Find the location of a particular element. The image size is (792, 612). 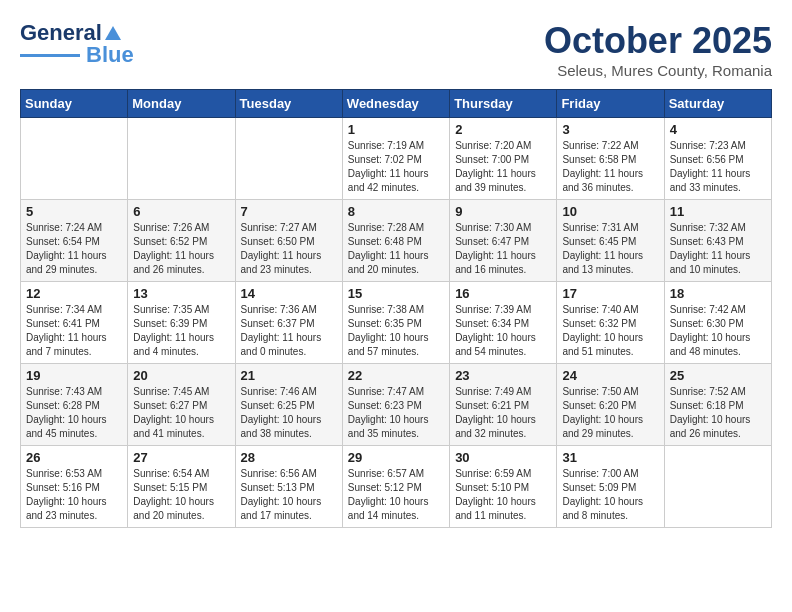

day-info: Sunrise: 7:00 AM Sunset: 5:09 PM Dayligh… is located at coordinates (610, 495).